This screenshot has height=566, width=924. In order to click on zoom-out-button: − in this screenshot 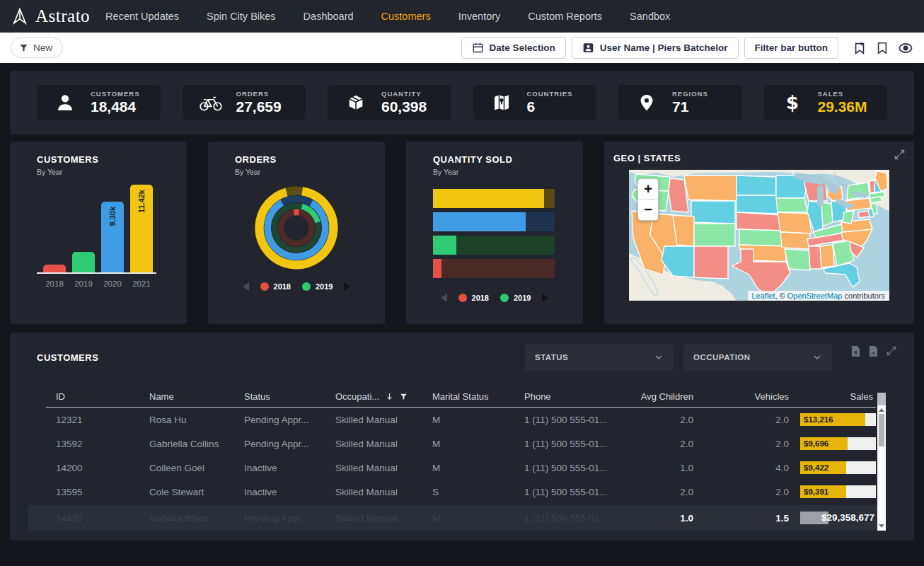, I will do `click(648, 209)`.